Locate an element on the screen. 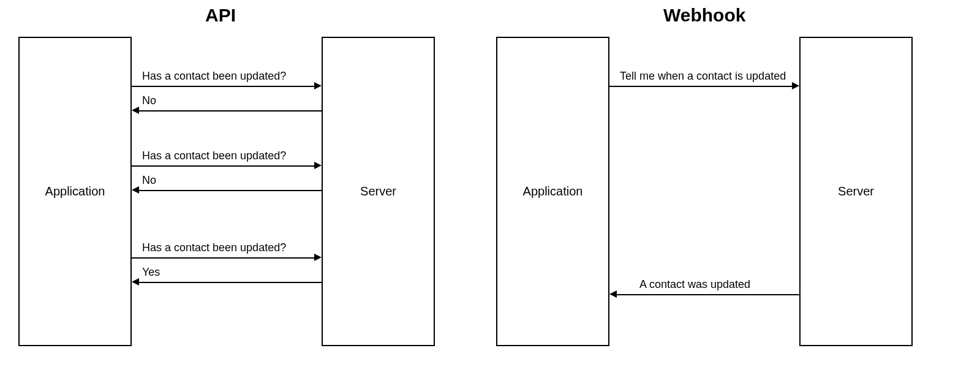 The width and height of the screenshot is (980, 367). webhook-server-box: Server is located at coordinates (856, 191).